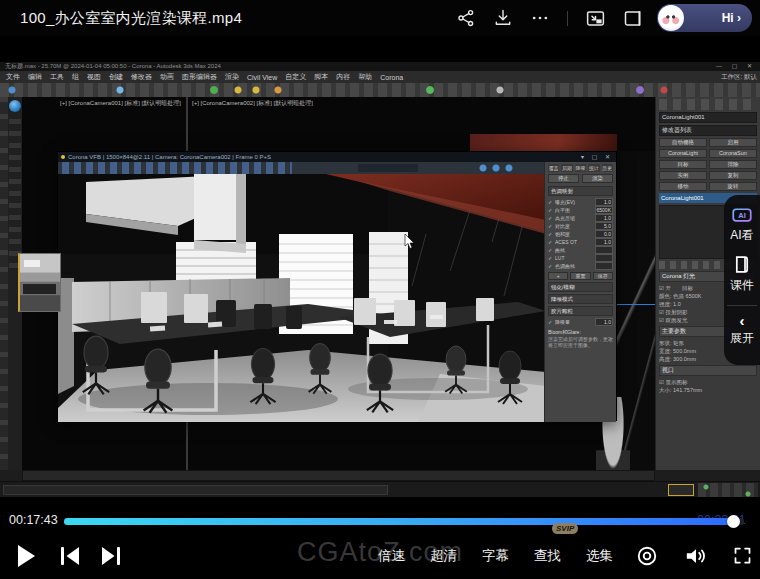 The image size is (760, 579). What do you see at coordinates (683, 186) in the screenshot?
I see `command-button: 移动` at bounding box center [683, 186].